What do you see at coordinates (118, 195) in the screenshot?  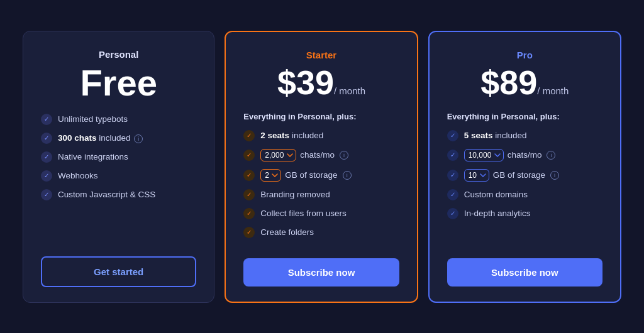 I see `list-item: ✓ Custom Javascript & CSS` at bounding box center [118, 195].